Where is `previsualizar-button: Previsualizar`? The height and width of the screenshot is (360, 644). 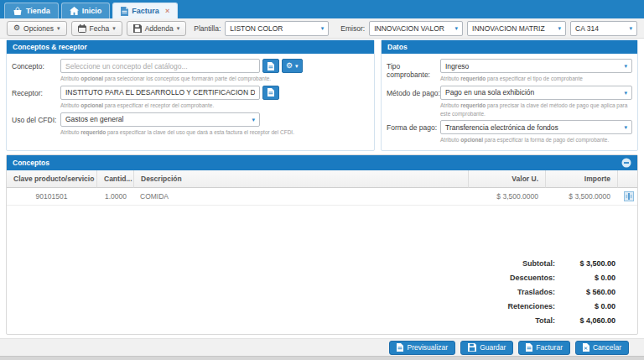 previsualizar-button: Previsualizar is located at coordinates (423, 347).